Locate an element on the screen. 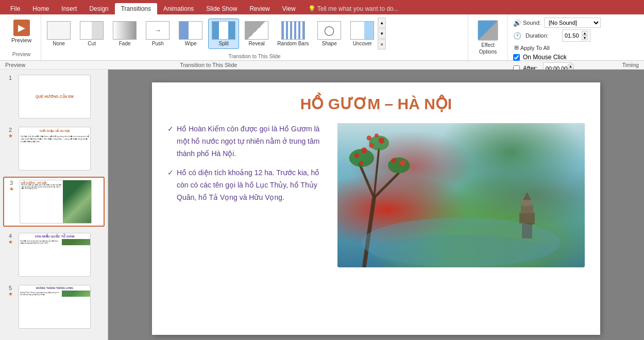 This screenshot has height=340, width=644. slide-2-title: Giới thiệu về Hà Nội is located at coordinates (55, 131).